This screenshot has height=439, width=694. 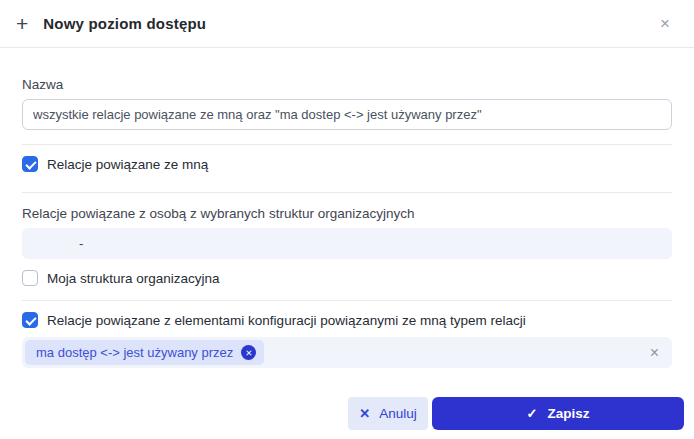 What do you see at coordinates (665, 24) in the screenshot?
I see `close-icon: ×` at bounding box center [665, 24].